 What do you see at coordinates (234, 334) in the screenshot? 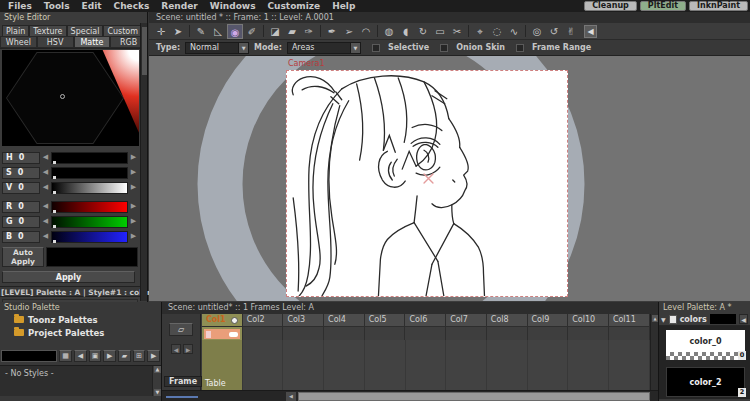
I see `thumbnail-toggle` at bounding box center [234, 334].